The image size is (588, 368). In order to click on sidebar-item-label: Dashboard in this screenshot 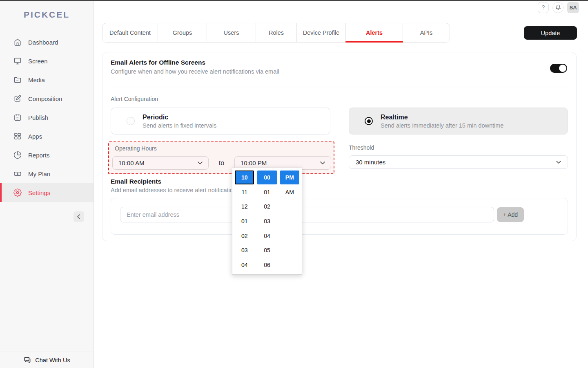, I will do `click(43, 43)`.